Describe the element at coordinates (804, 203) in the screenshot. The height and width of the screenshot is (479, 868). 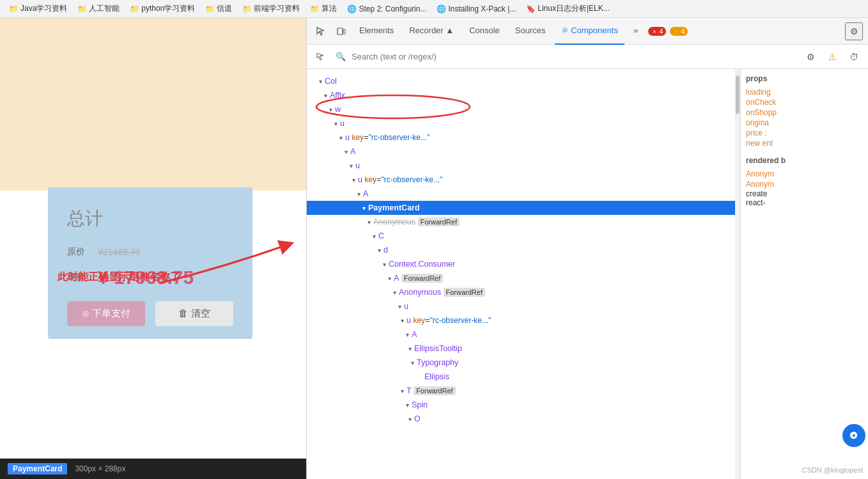
I see `rendered-react: react-` at that location.